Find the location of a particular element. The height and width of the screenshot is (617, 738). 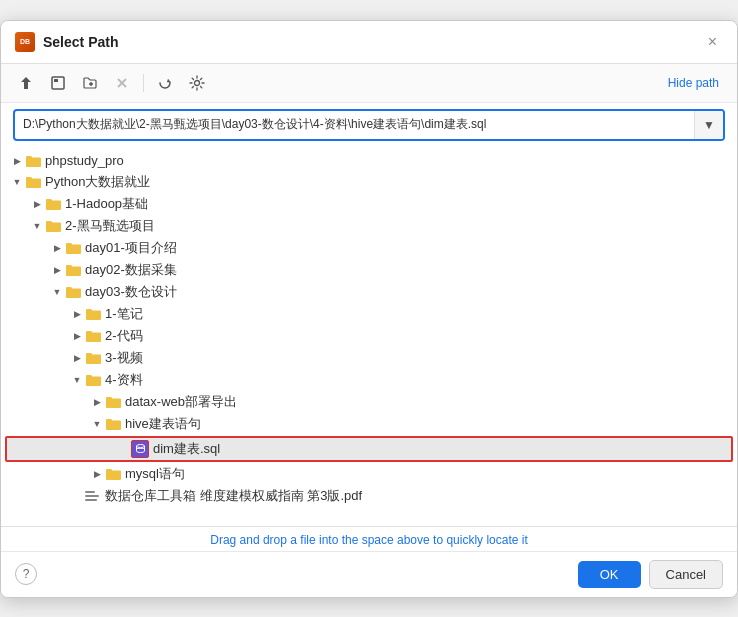

item-label: phpstudy_pro is located at coordinates (84, 160).